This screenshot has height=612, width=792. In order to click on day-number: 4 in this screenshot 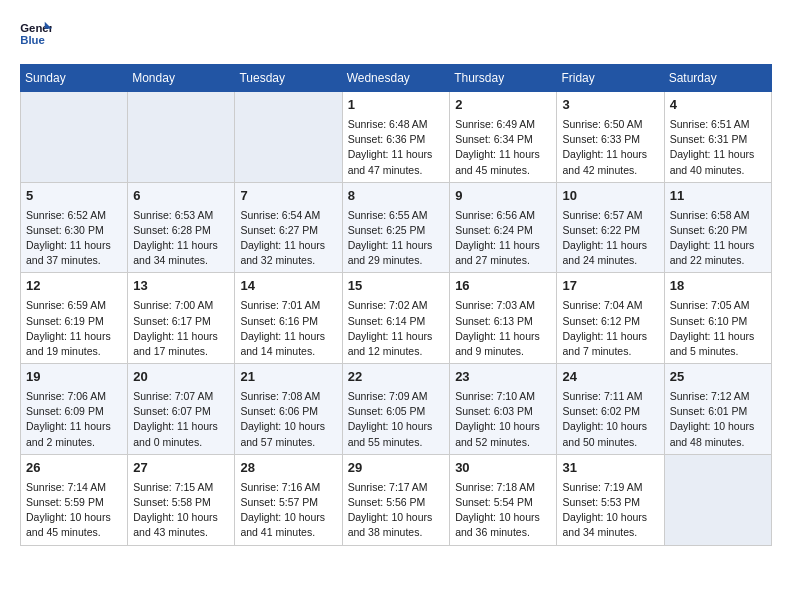, I will do `click(718, 106)`.